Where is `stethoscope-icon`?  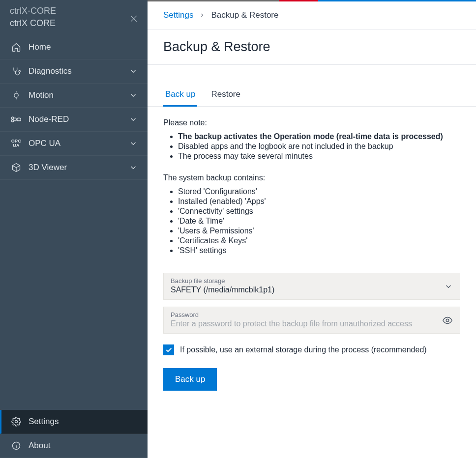
stethoscope-icon is located at coordinates (16, 71).